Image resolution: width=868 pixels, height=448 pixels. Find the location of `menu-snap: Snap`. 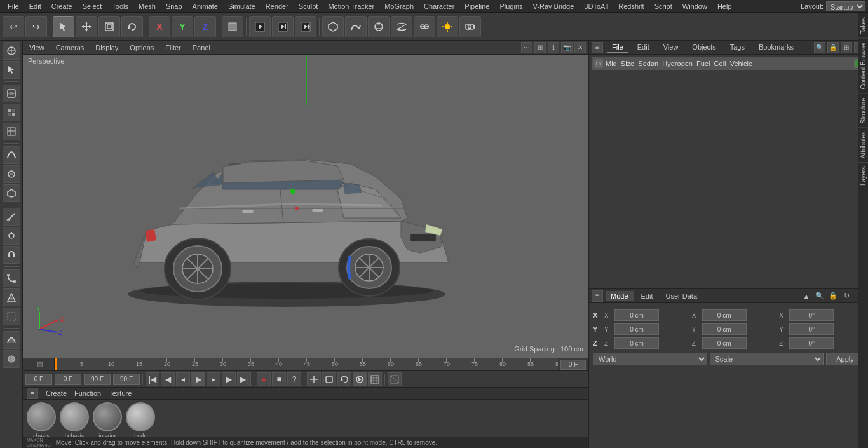

menu-snap: Snap is located at coordinates (174, 6).